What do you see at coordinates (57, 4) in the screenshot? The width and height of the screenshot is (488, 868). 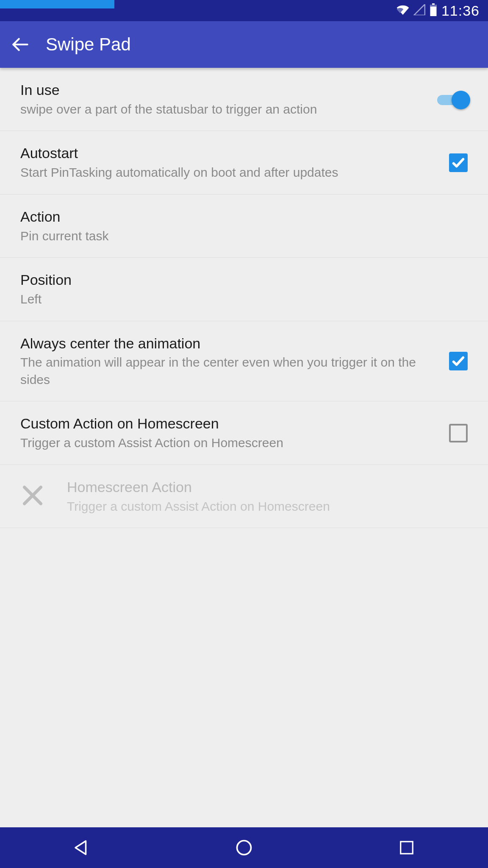 I see `progress-indicator` at bounding box center [57, 4].